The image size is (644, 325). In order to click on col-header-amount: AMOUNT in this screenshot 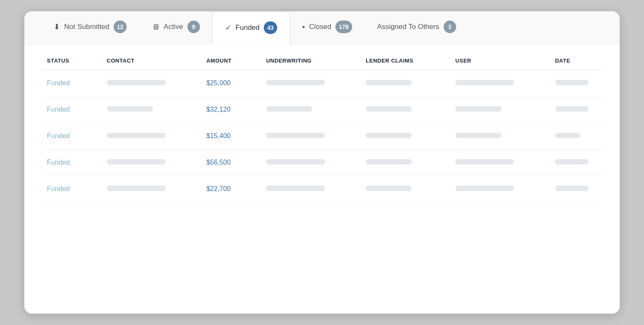, I will do `click(231, 59)`.